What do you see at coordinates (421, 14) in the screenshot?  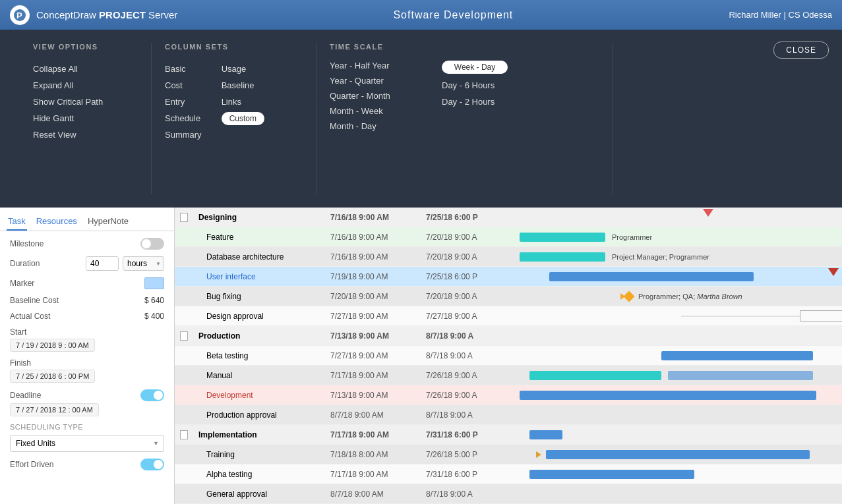 I see `app-header: P ConceptDraw PROJECT Server Software De…` at bounding box center [421, 14].